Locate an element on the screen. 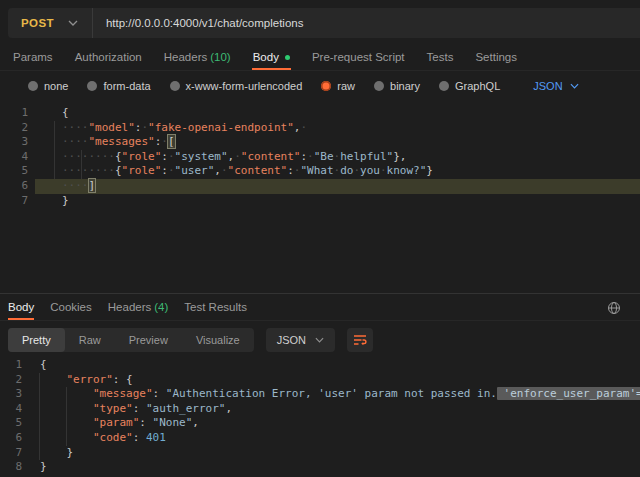 The image size is (640, 477). tab-pre-request-script: Pre-request Script is located at coordinates (358, 57).